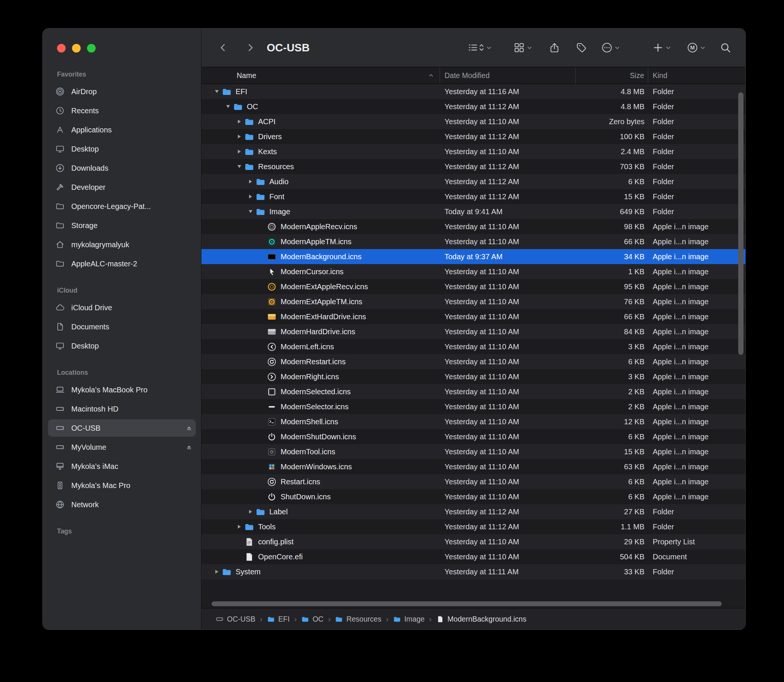 This screenshot has height=682, width=784. Describe the element at coordinates (122, 327) in the screenshot. I see `sidebar-item-documents: Documents` at that location.